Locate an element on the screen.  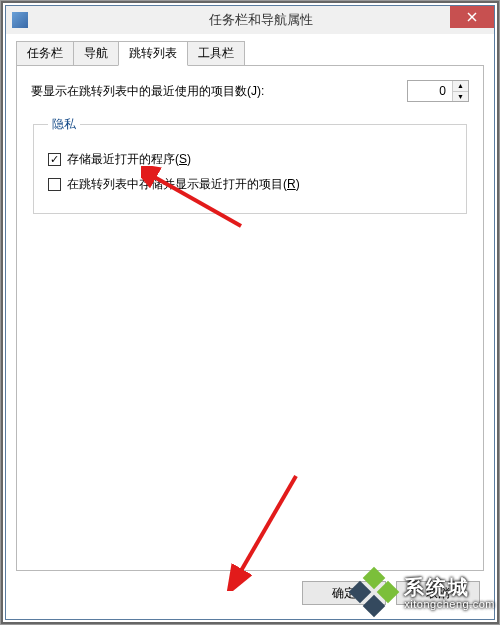
close-button is located at coordinates (472, 17).